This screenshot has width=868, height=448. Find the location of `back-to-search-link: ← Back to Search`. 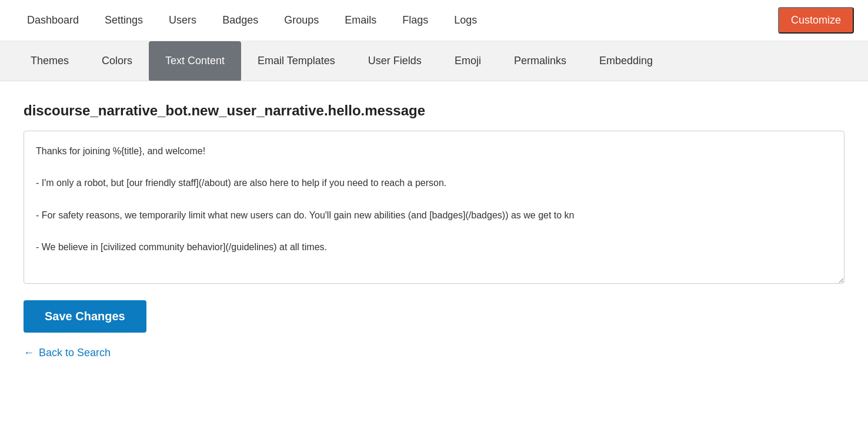

back-to-search-link: ← Back to Search is located at coordinates (434, 353).